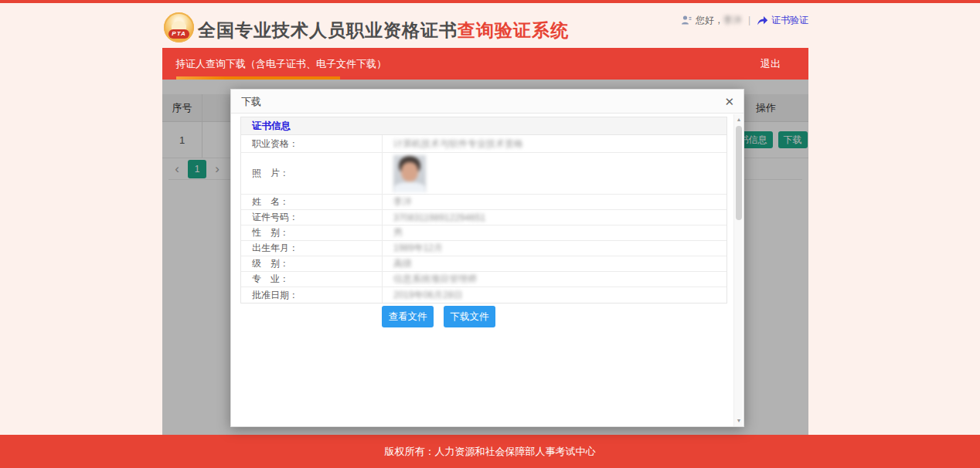 This screenshot has width=980, height=468. What do you see at coordinates (328, 30) in the screenshot?
I see `title-main: 全国专业技术人员职业资格证书` at bounding box center [328, 30].